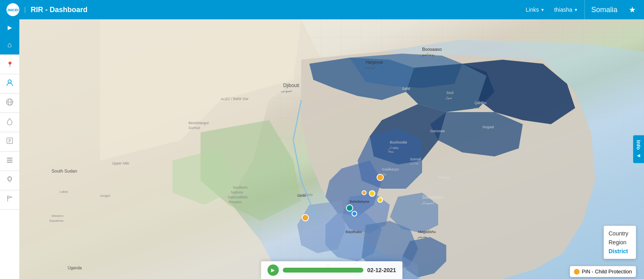 The height and width of the screenshot is (279, 644). Describe the element at coordinates (620, 251) in the screenshot. I see `level-district: District` at that location.